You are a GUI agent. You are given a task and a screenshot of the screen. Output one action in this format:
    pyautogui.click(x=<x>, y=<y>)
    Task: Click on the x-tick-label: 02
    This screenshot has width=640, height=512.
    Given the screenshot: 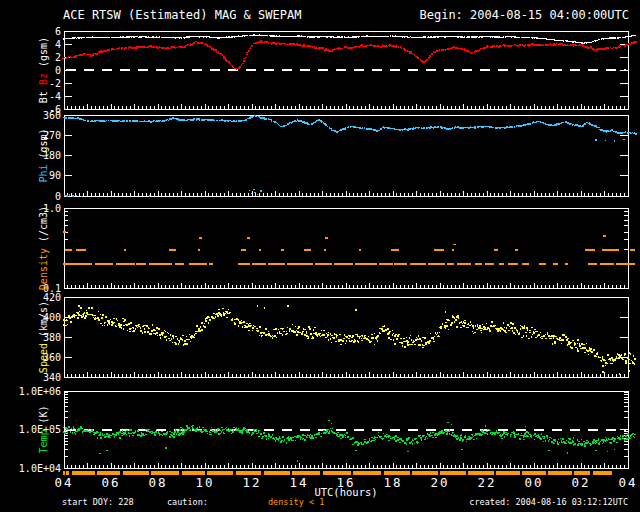 What is the action you would take?
    pyautogui.click(x=580, y=482)
    